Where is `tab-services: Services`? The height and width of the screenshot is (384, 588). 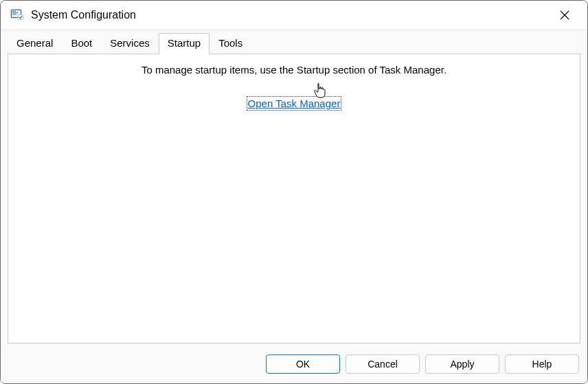
tab-services: Services is located at coordinates (130, 43).